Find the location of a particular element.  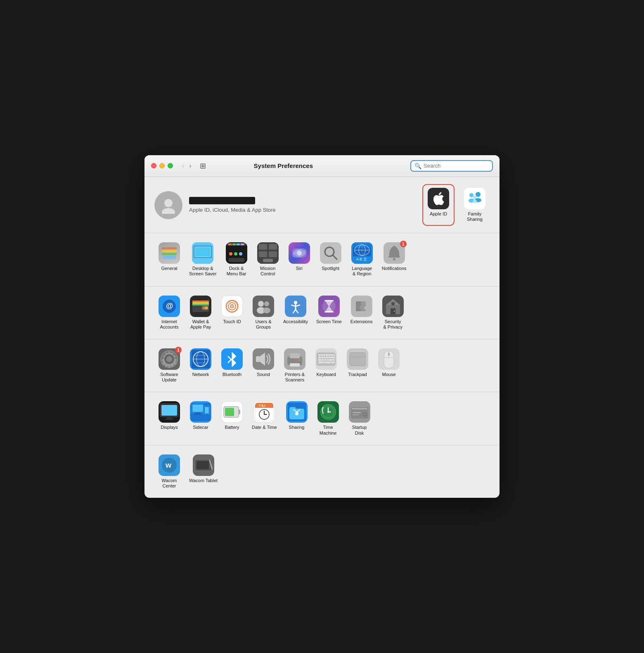

desktop-label: Desktop &Screen Saver is located at coordinates (203, 271).